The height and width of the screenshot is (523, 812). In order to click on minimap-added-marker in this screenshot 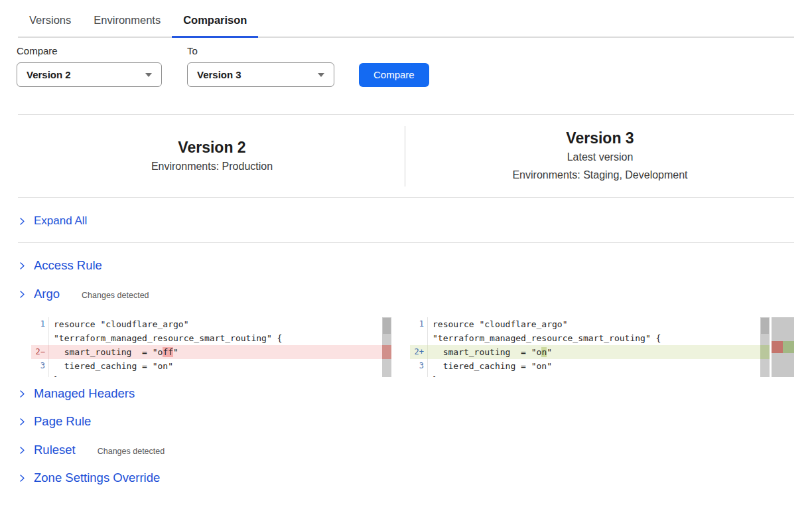, I will do `click(788, 347)`.